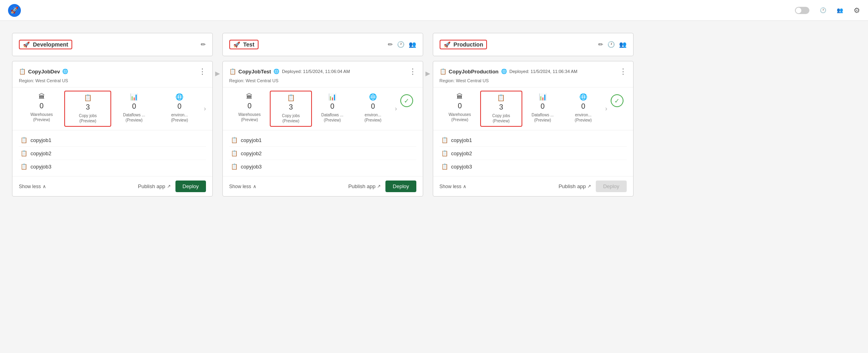 This screenshot has width=868, height=353. What do you see at coordinates (533, 140) in the screenshot?
I see `list-item-production-0: 📋copyjob1` at bounding box center [533, 140].